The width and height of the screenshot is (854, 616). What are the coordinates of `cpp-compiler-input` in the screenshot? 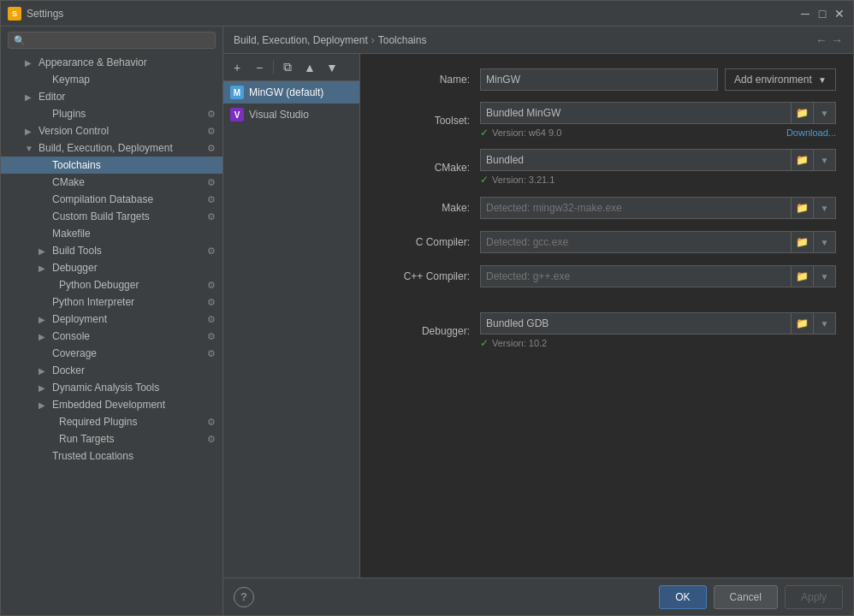 It's located at (636, 276).